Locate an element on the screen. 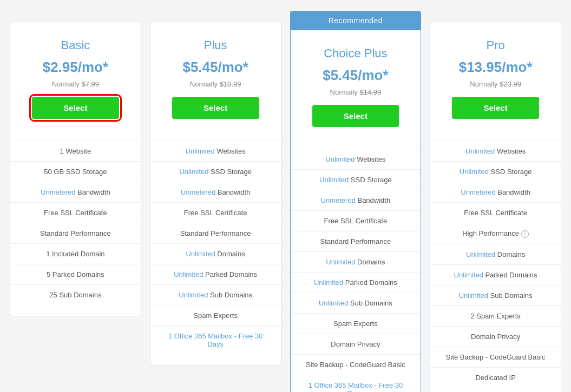  feature-item: 5 Parked Domains is located at coordinates (76, 274).